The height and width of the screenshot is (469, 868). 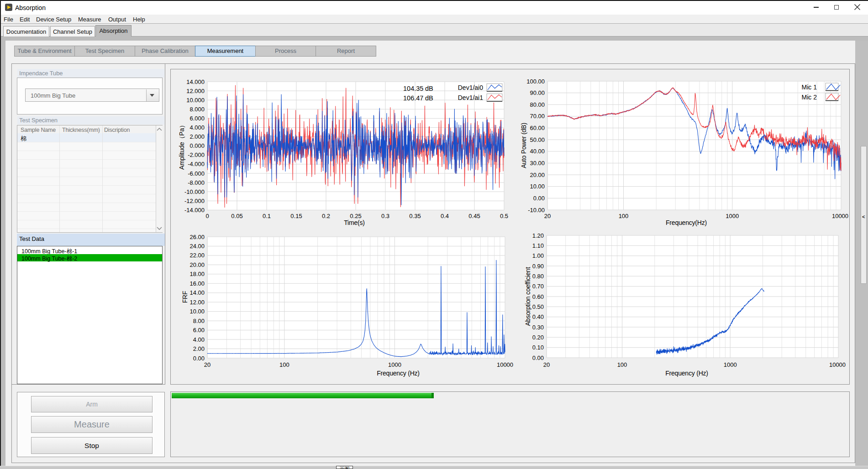 What do you see at coordinates (537, 105) in the screenshot?
I see `svg-text: 80.00` at bounding box center [537, 105].